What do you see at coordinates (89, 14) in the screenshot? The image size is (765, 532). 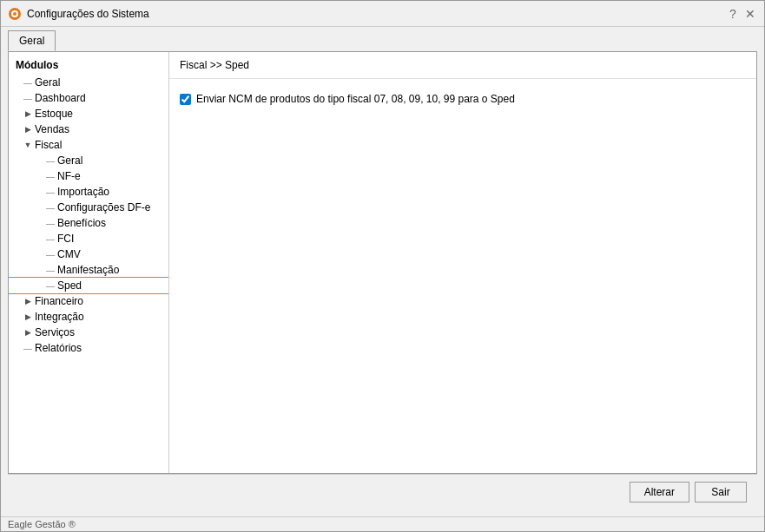 I see `window-title: Configurações do Sistema` at bounding box center [89, 14].